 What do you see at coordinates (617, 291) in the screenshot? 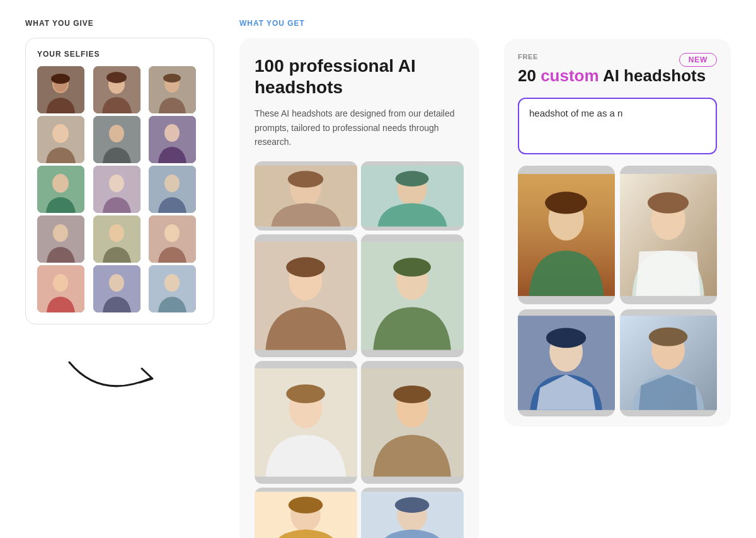
I see `custom-photos-grid` at bounding box center [617, 291].